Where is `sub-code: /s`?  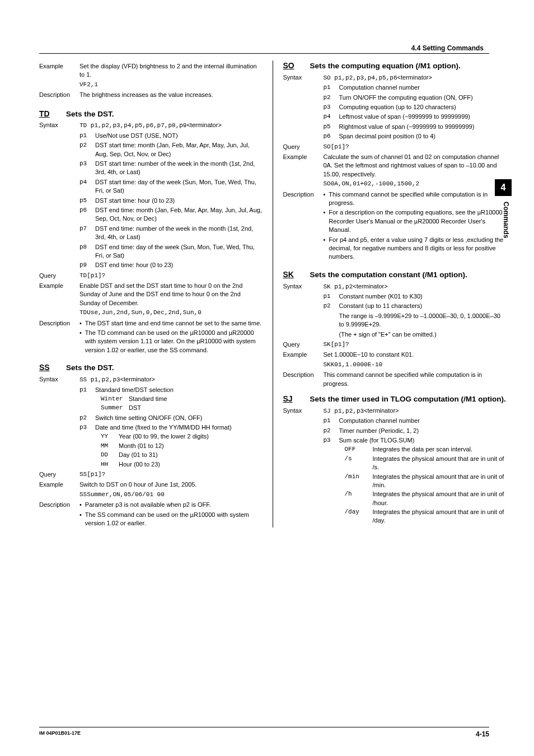 sub-code: /s is located at coordinates (356, 464).